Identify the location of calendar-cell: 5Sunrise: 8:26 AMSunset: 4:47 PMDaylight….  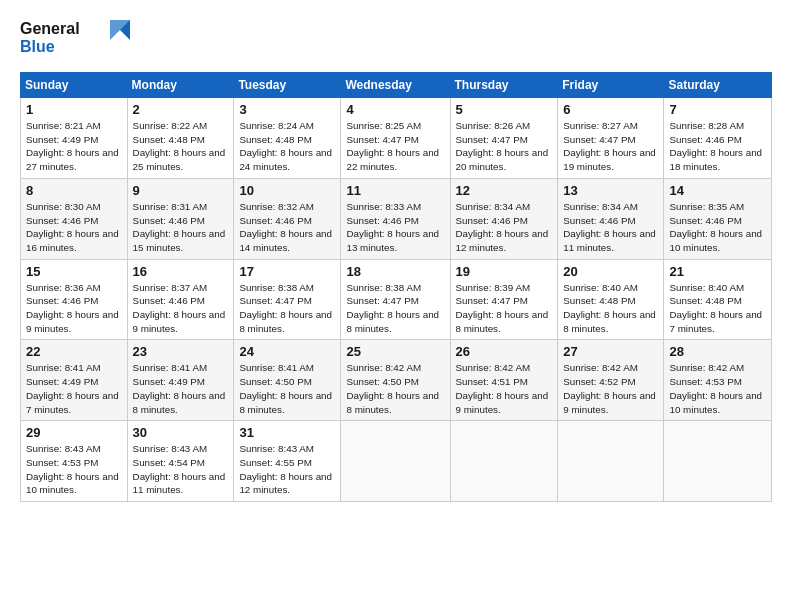
(504, 138).